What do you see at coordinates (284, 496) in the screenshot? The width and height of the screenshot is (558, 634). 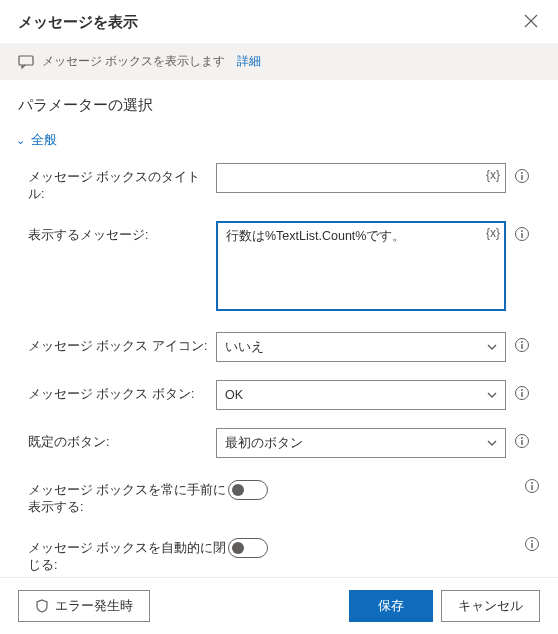 I see `row-topmost: メッセージ ボックスを常に手前に表示する:` at bounding box center [284, 496].